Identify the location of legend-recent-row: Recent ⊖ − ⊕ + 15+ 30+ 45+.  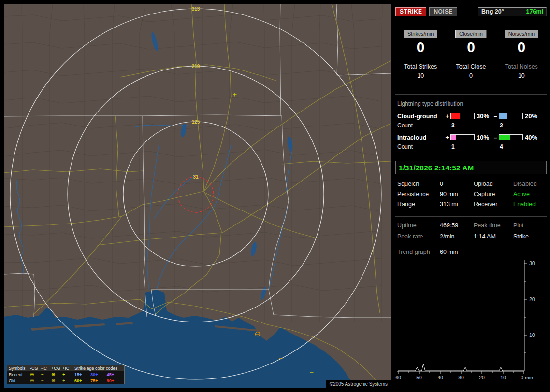
(66, 375).